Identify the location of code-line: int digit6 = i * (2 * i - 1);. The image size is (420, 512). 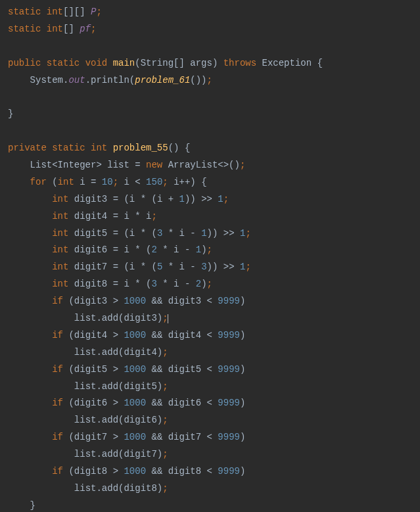
(210, 250).